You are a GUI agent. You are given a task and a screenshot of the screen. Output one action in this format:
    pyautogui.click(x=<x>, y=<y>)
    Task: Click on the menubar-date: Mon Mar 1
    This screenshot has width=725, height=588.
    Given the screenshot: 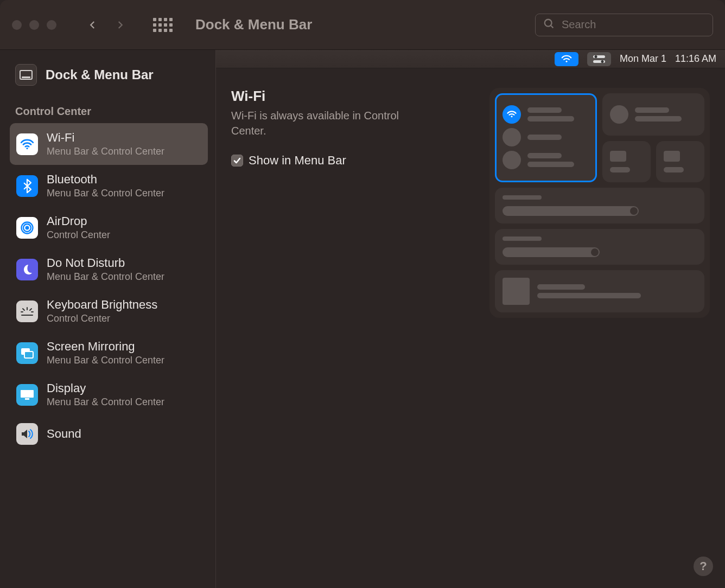 What is the action you would take?
    pyautogui.click(x=643, y=59)
    